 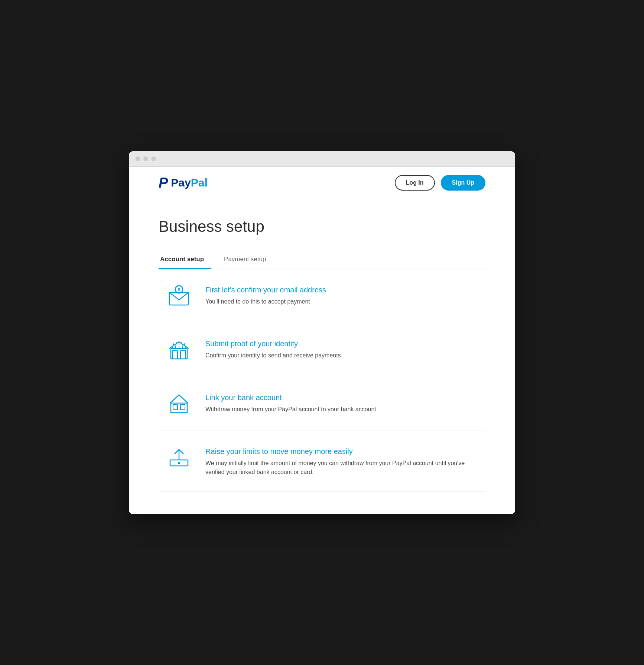 I want to click on step-link-bank-desc: Withdraw money from your PayPal account …, so click(x=342, y=409).